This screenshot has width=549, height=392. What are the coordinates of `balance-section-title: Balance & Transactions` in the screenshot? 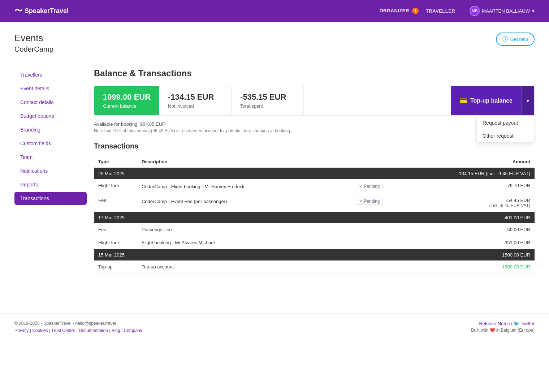 It's located at (314, 73).